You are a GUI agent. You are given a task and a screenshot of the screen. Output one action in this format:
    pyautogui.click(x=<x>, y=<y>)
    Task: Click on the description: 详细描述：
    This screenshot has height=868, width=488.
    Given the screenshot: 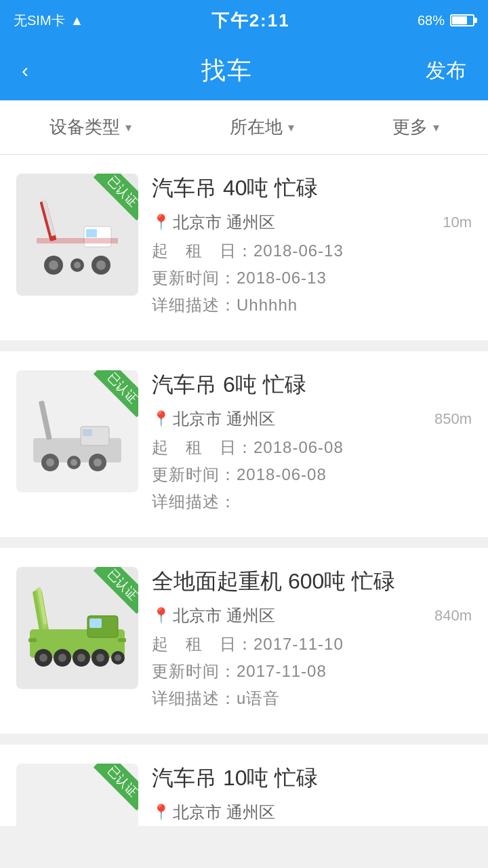 What is the action you would take?
    pyautogui.click(x=312, y=502)
    